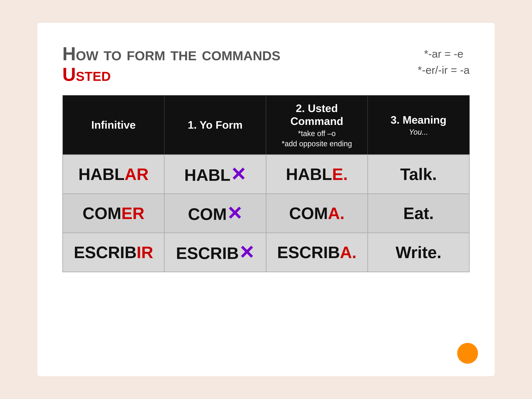  I want to click on hablar-meaning: Talk., so click(418, 174).